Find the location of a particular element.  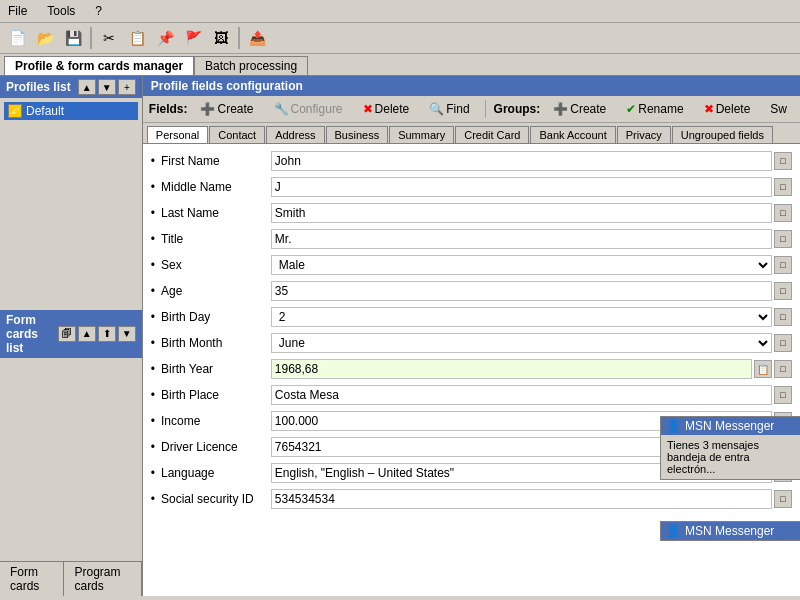

toolbar-paste: 📌 is located at coordinates (165, 38).